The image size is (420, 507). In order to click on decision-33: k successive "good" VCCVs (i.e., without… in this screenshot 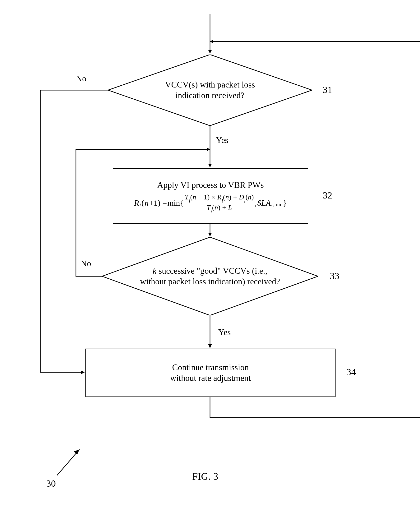, I will do `click(210, 276)`.